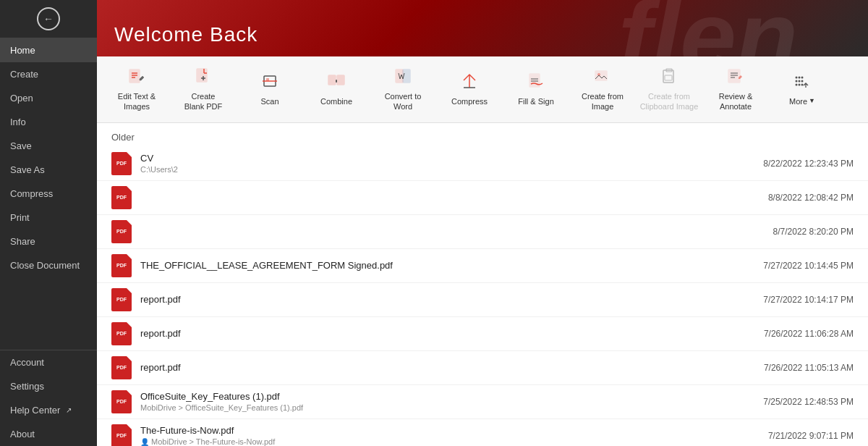 This screenshot has height=446, width=868. Describe the element at coordinates (48, 217) in the screenshot. I see `sidebar-item-print: Print` at that location.